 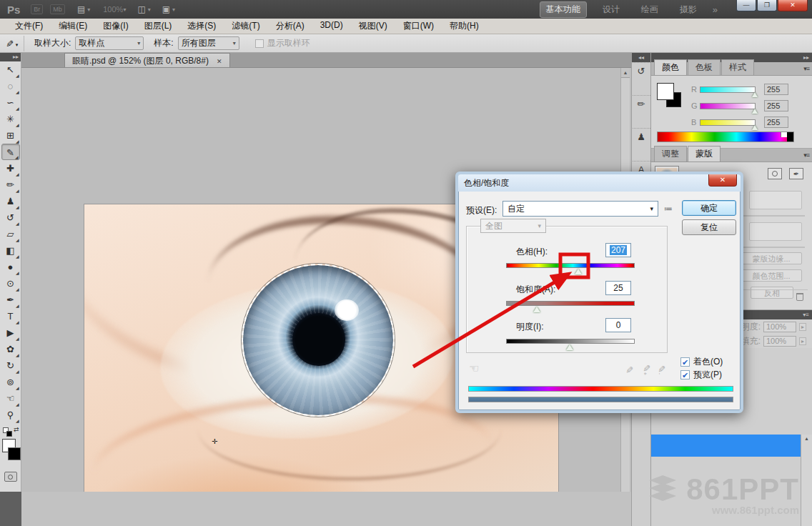 What do you see at coordinates (11, 152) in the screenshot?
I see `eyedropper-tool: ✎◢` at bounding box center [11, 152].